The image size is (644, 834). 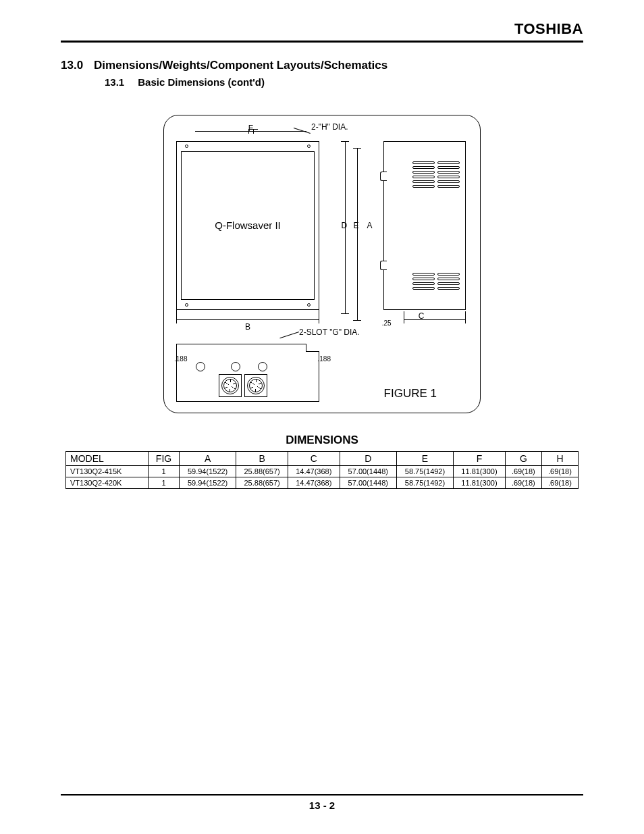 I want to click on enclosure-side, so click(x=425, y=226).